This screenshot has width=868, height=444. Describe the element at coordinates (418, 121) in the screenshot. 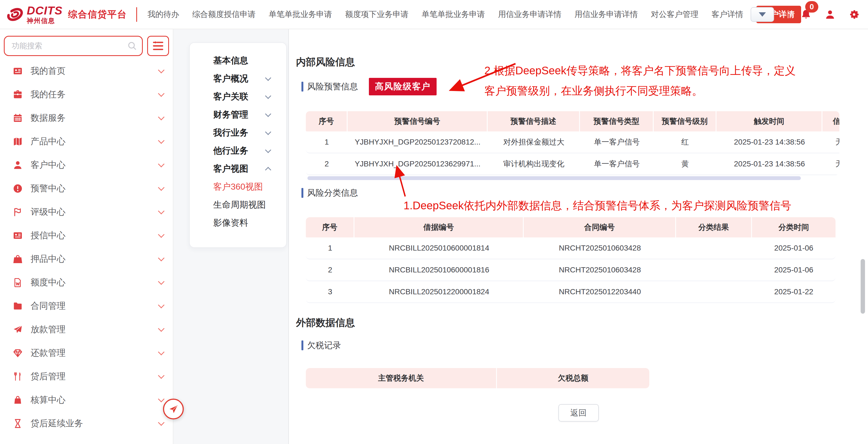

I see `table-header-cell: 预警信号编号` at that location.